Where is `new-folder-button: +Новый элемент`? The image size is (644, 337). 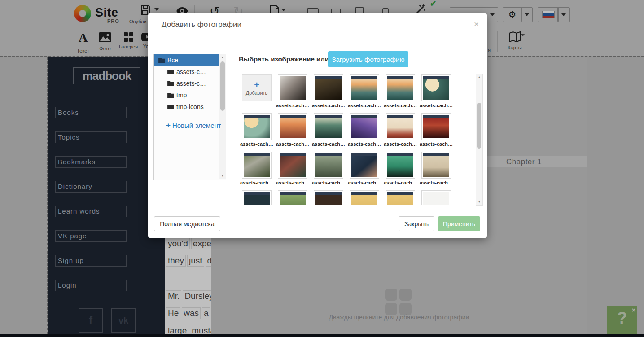 new-folder-button: +Новый элемент is located at coordinates (194, 126).